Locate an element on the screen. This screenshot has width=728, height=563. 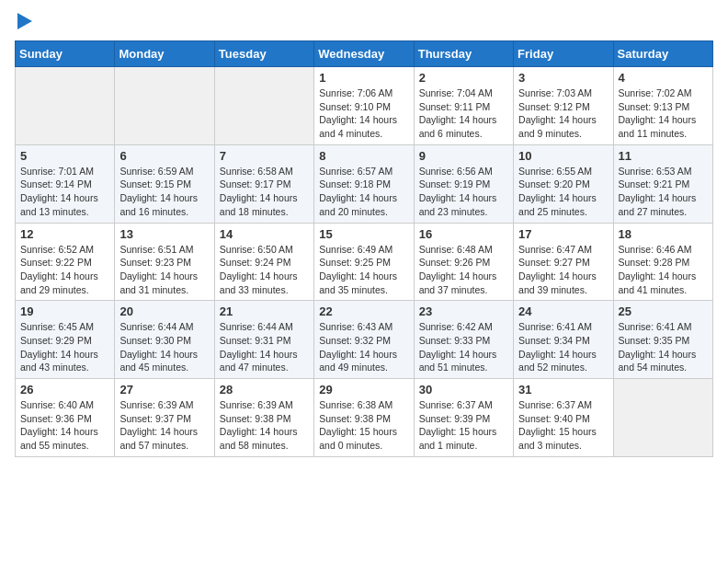
day-number: 30 is located at coordinates (463, 390).